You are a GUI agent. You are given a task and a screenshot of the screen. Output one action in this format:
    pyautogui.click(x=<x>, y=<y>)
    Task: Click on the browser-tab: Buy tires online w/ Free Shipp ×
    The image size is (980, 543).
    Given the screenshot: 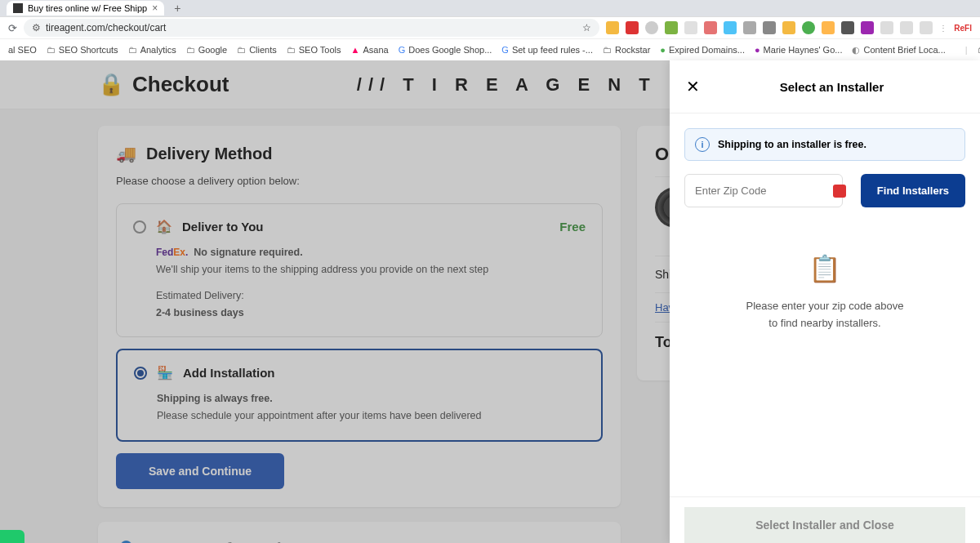 What is the action you would take?
    pyautogui.click(x=85, y=8)
    